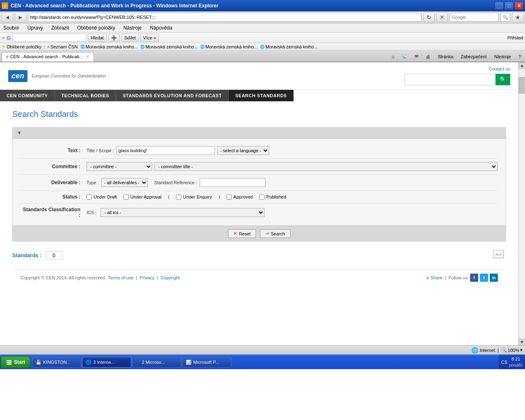  Describe the element at coordinates (522, 204) in the screenshot. I see `scroll-track` at that location.